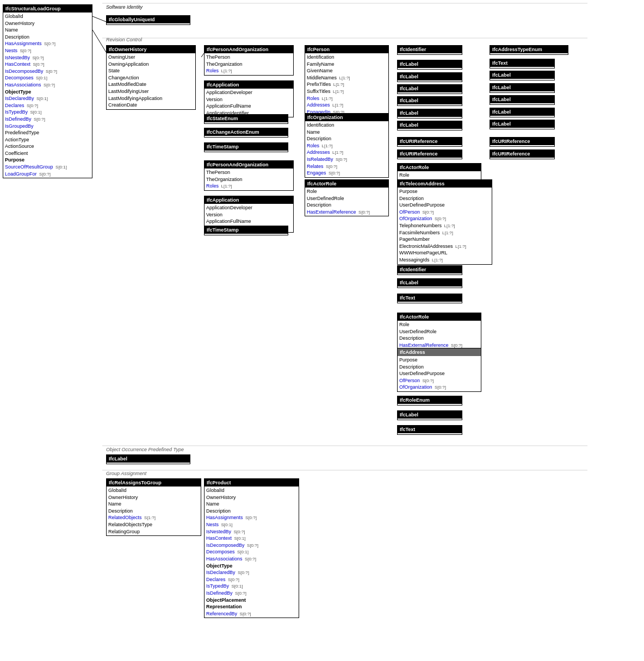  What do you see at coordinates (430, 401) in the screenshot?
I see `box-ifc-role-enum: IfcRoleEnum` at bounding box center [430, 401].